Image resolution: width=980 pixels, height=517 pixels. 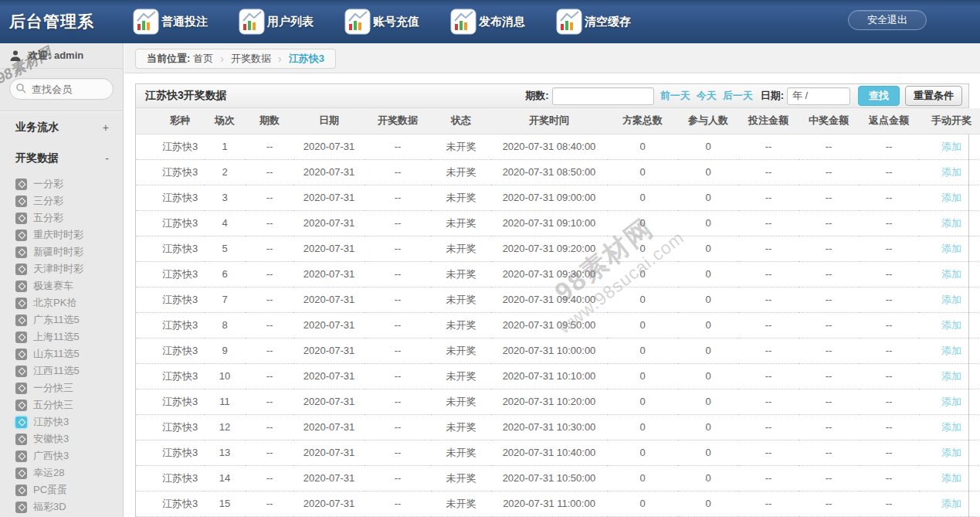 I want to click on sidebar-item-label: 三分彩, so click(x=48, y=201).